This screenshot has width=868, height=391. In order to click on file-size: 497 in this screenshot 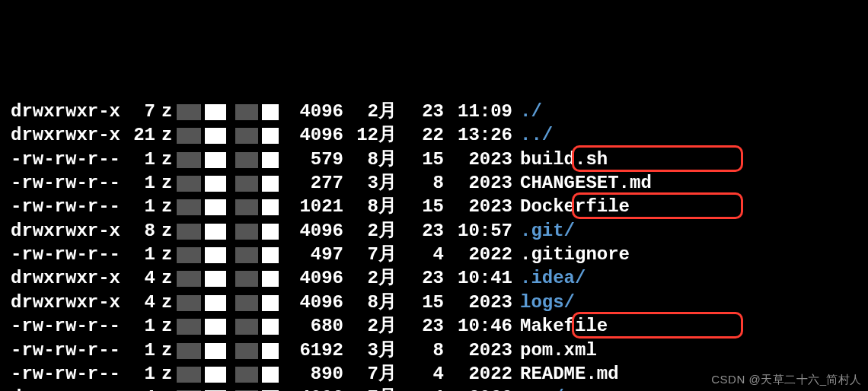, I will do `click(312, 254)`.